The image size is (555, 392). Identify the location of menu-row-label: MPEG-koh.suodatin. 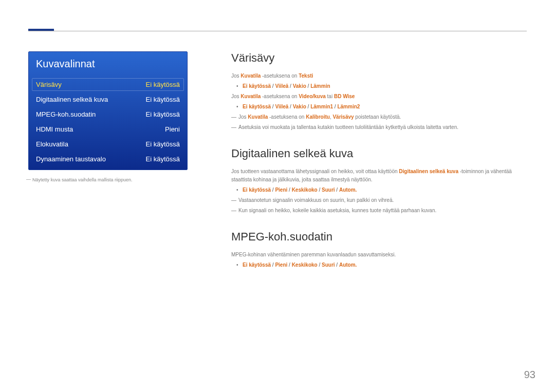
(66, 114).